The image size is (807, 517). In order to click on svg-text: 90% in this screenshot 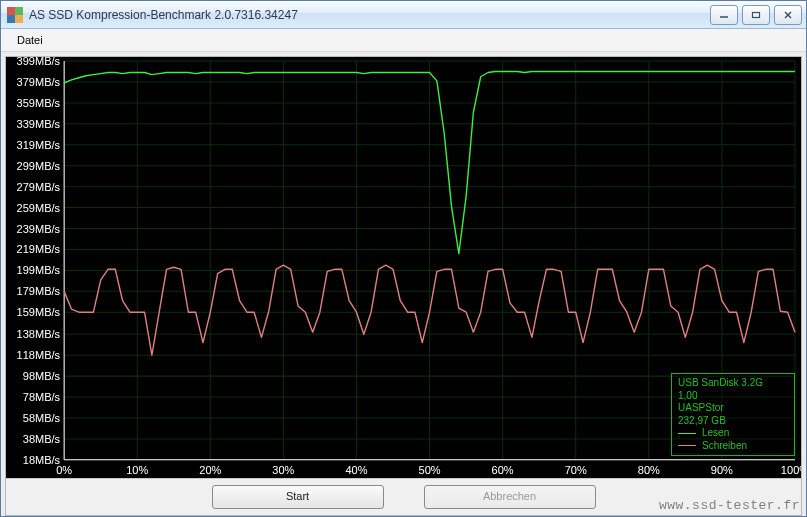, I will do `click(722, 470)`.